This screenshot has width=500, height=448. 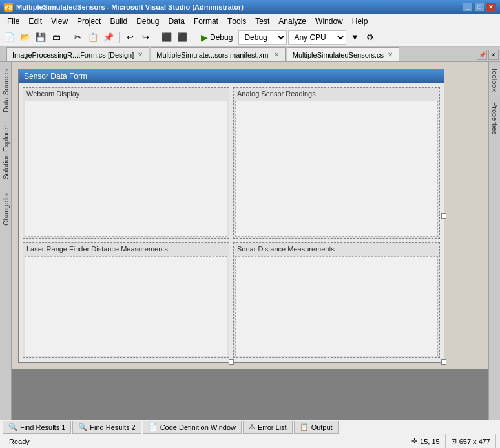 I want to click on bottom-tab-find1: 🔍 Find Results 1, so click(x=37, y=427).